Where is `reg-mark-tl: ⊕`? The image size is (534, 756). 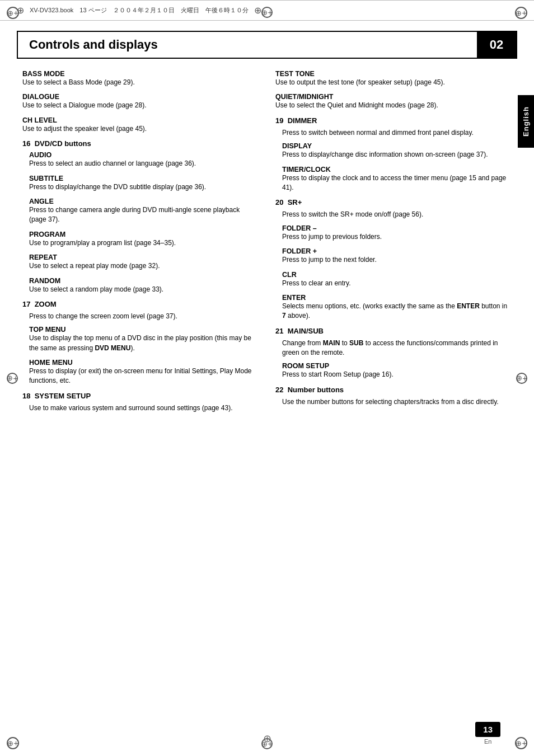
reg-mark-tl: ⊕ is located at coordinates (13, 13).